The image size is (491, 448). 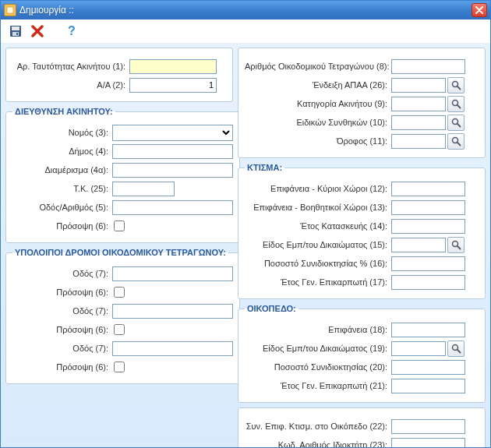 I want to click on f18-input, so click(x=429, y=330).